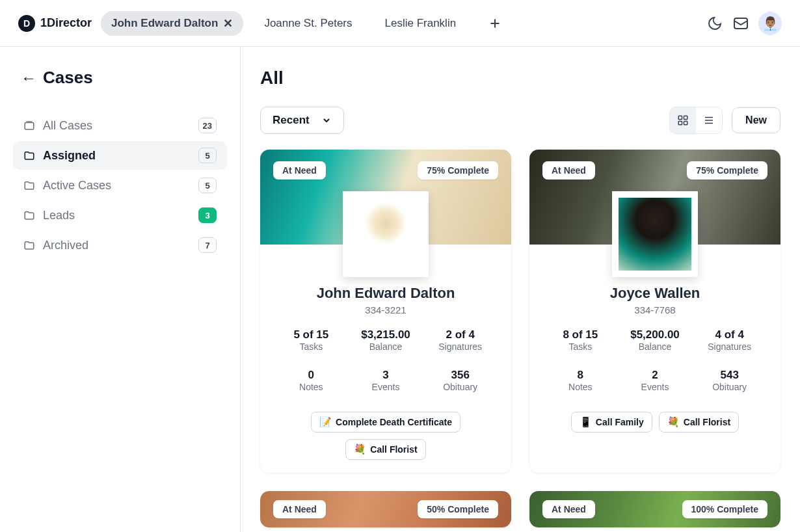  I want to click on stat-value: $5,200.00, so click(656, 335).